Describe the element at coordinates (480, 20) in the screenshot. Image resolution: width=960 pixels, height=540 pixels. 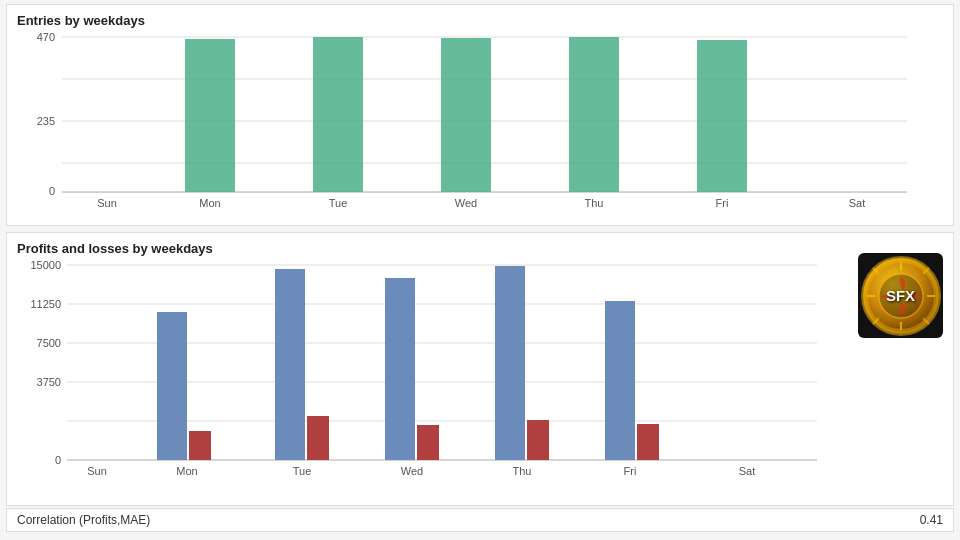
I see `chart1-title: Entries by weekdays` at that location.